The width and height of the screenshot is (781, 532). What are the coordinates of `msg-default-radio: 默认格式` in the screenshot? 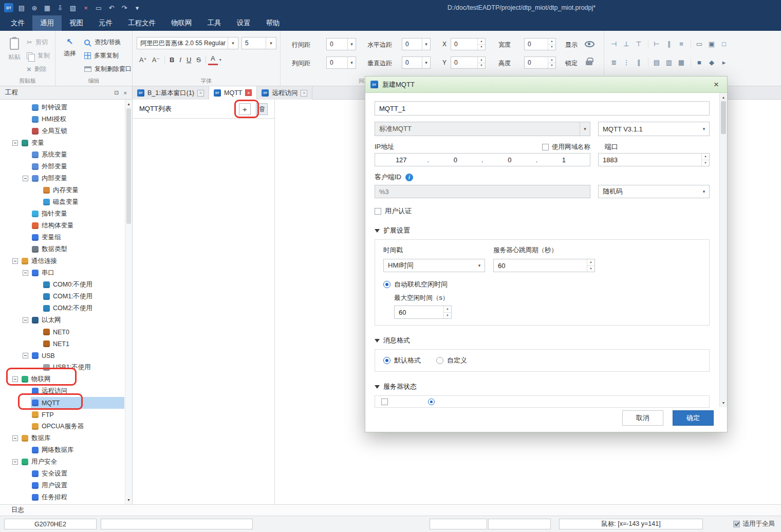 It's located at (402, 360).